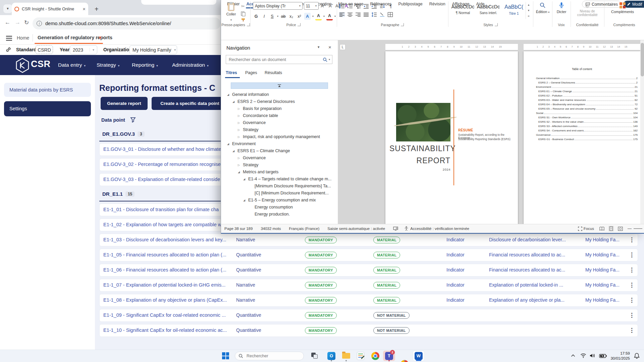 The image size is (644, 362). What do you see at coordinates (630, 229) in the screenshot?
I see `zoom-out-button: —` at bounding box center [630, 229].